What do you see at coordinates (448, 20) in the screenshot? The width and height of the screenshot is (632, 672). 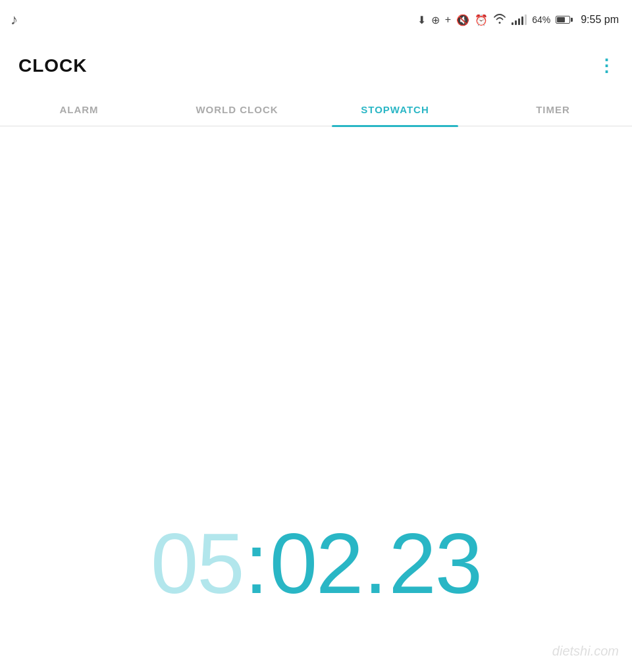 I see `bluetooth-icon: +` at bounding box center [448, 20].